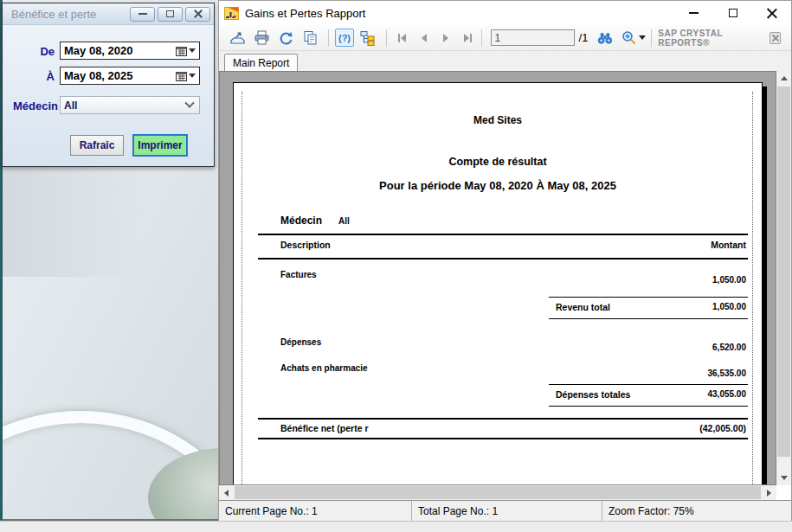 This screenshot has height=532, width=792. What do you see at coordinates (505, 13) in the screenshot?
I see `viewer-titlebar: Gains et Pertes Rapport` at bounding box center [505, 13].